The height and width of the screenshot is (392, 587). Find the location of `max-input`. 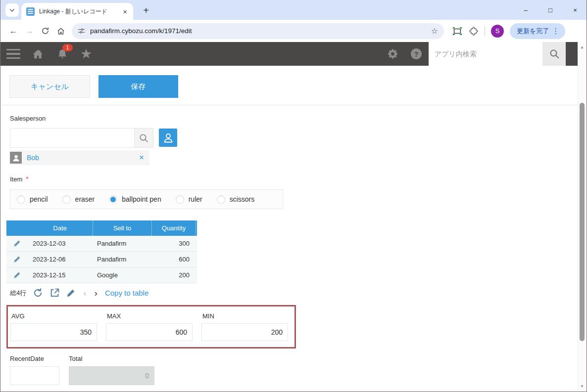

max-input is located at coordinates (149, 332).